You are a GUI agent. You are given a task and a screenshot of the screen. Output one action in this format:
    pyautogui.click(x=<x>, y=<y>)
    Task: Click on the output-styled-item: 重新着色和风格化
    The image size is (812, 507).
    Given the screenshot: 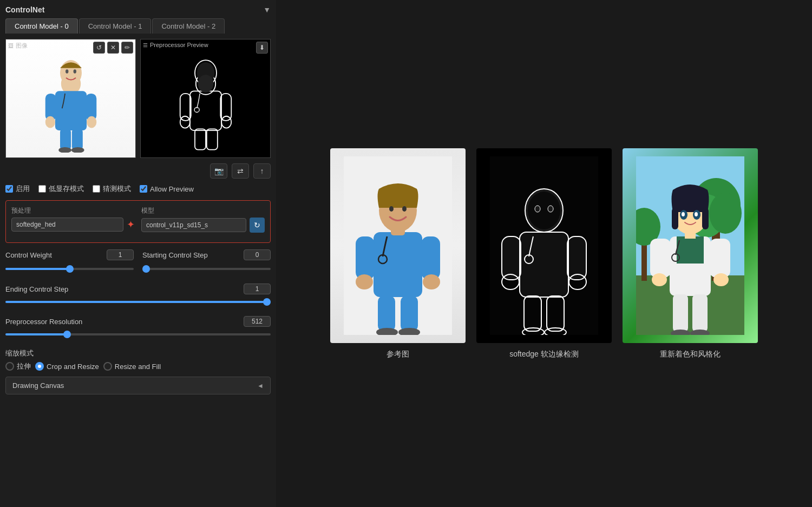 What is the action you would take?
    pyautogui.click(x=690, y=254)
    